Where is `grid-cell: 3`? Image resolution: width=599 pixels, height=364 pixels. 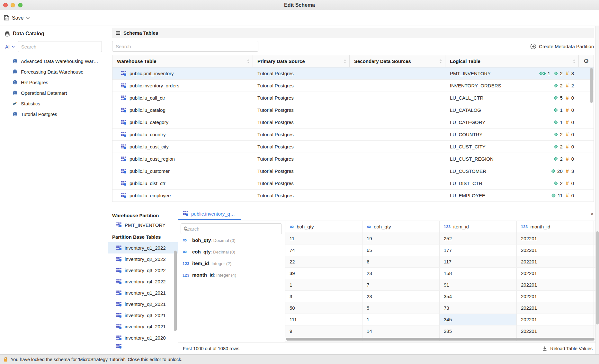 grid-cell: 3 is located at coordinates (324, 296).